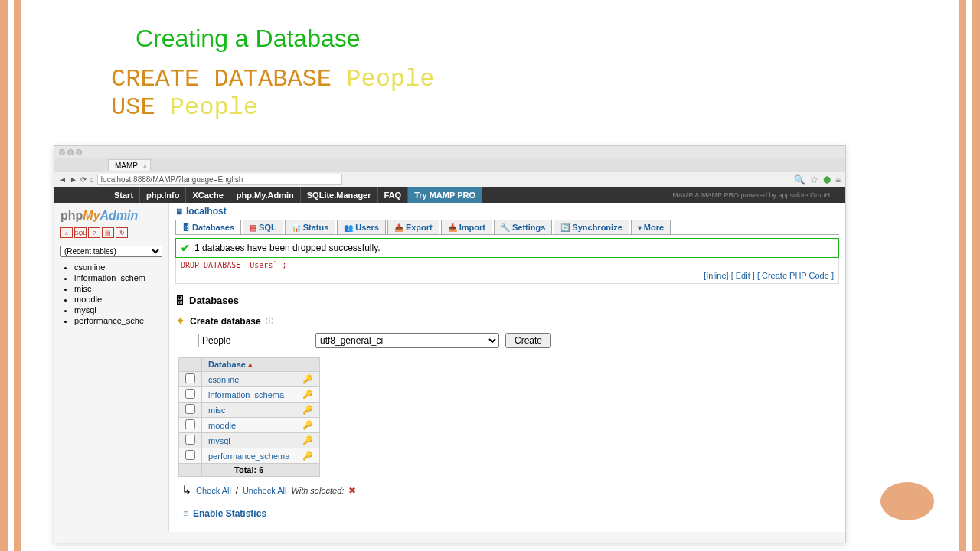 The image size is (980, 551). Describe the element at coordinates (361, 227) in the screenshot. I see `tab-users: 👥Users` at that location.